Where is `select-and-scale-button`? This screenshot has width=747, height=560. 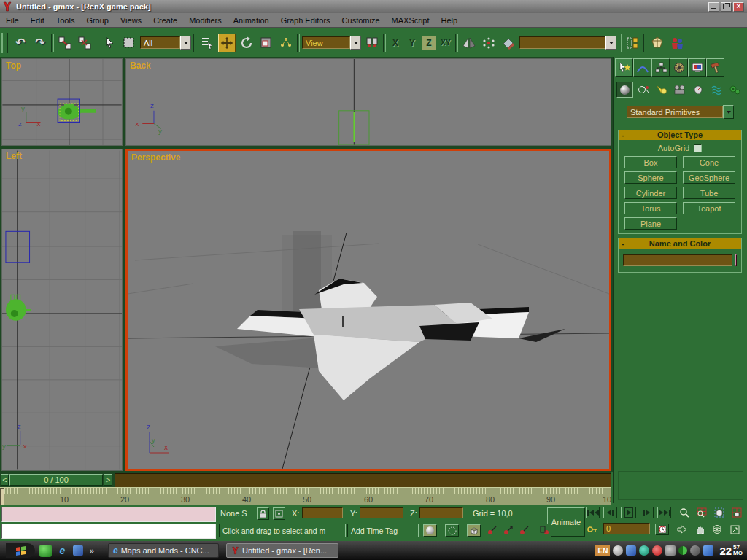 select-and-scale-button is located at coordinates (266, 43).